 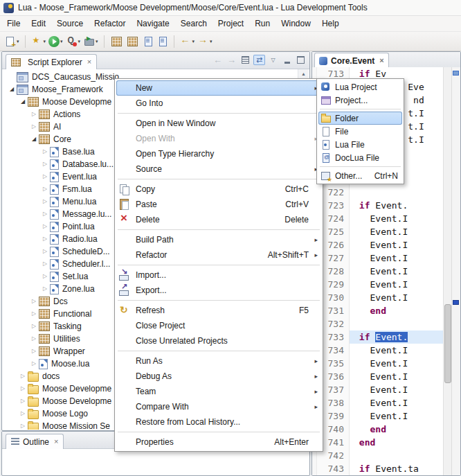 I want to click on context-menu-debug-as: Debug As▸, so click(x=219, y=376).